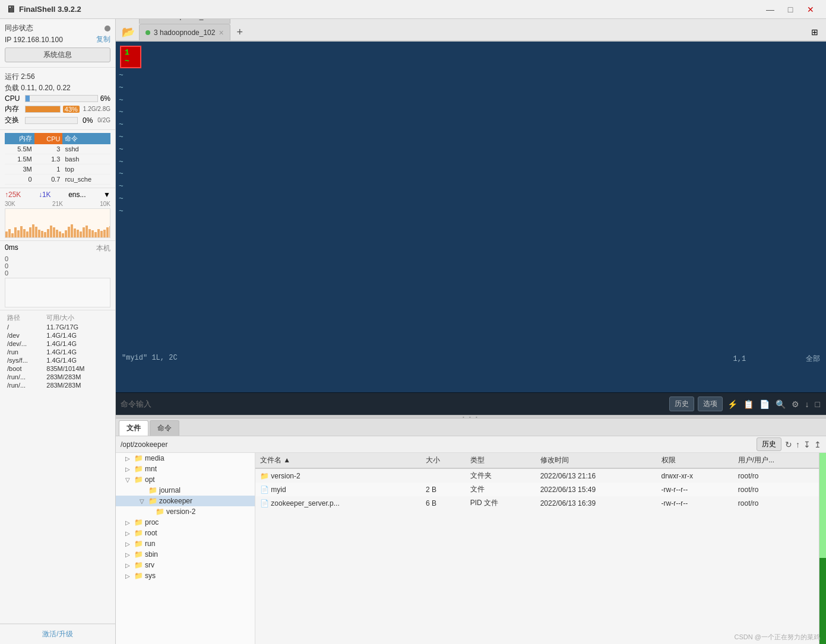 This screenshot has width=826, height=644. Describe the element at coordinates (185, 544) in the screenshot. I see `tree-item: ▷📁run` at that location.